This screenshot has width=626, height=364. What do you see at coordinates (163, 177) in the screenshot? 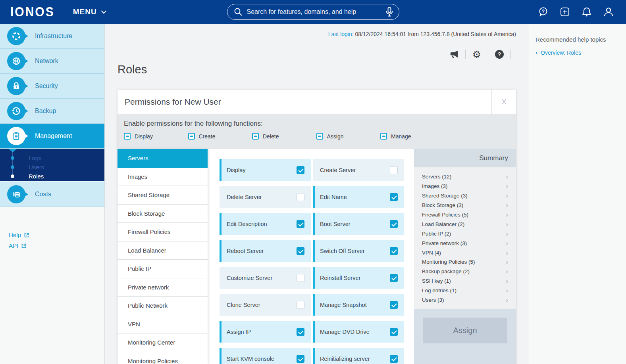
I see `tab-images: Images` at bounding box center [163, 177].